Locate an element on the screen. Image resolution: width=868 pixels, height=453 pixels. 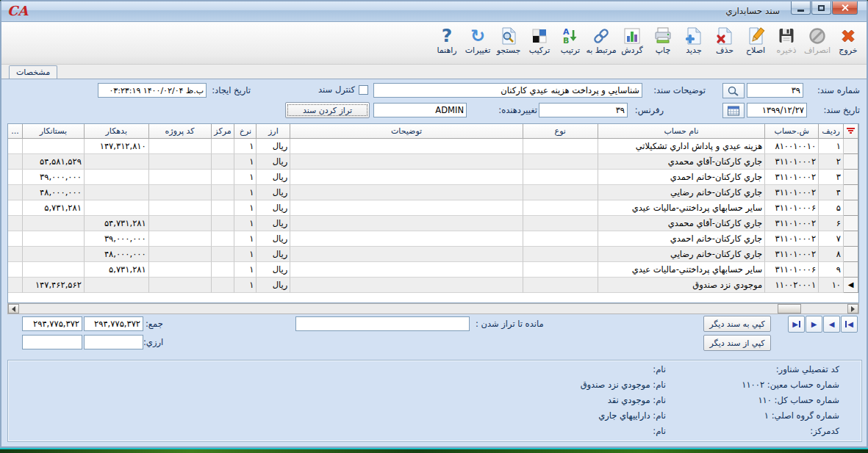
minimize-button is located at coordinates (801, 8).